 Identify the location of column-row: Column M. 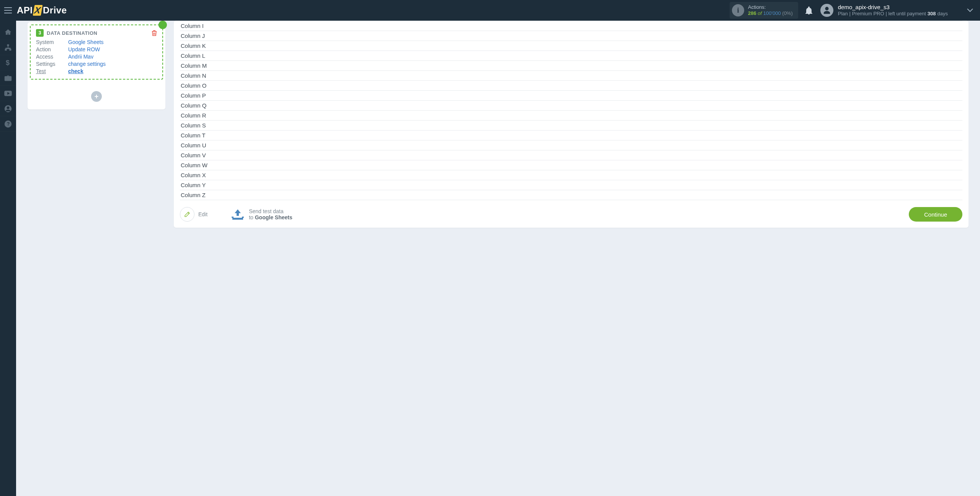
(571, 66).